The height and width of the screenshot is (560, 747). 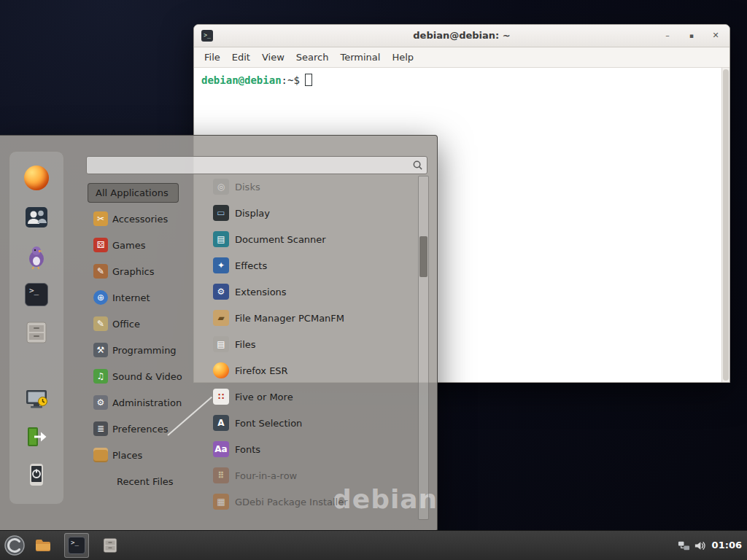 What do you see at coordinates (257, 80) in the screenshot?
I see `shell-prompt: debian@debian:~$` at bounding box center [257, 80].